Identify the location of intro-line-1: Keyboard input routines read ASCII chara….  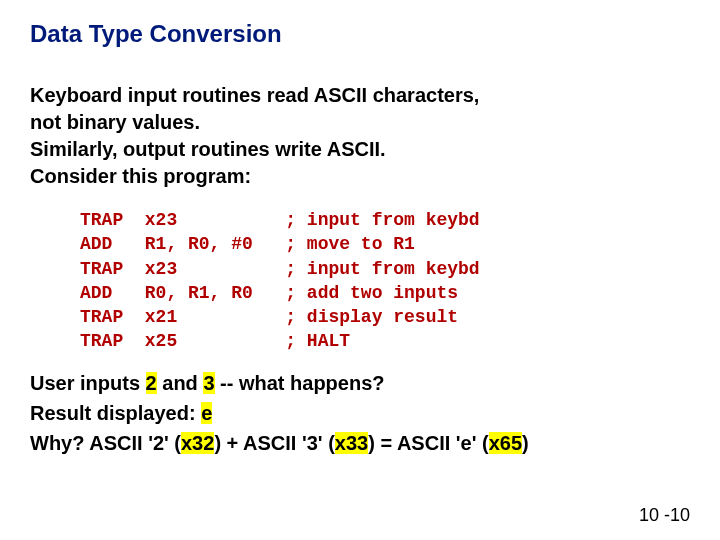
(254, 95).